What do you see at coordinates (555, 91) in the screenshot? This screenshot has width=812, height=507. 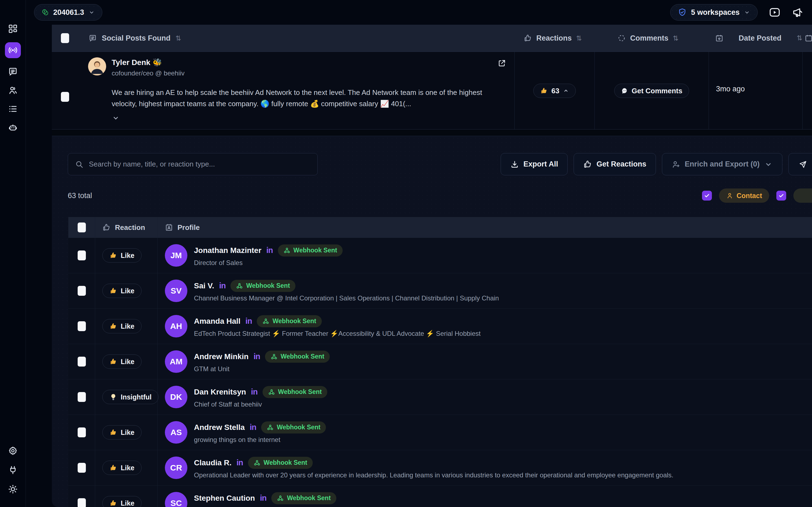 I see `reactions-count-pill: 63` at bounding box center [555, 91].